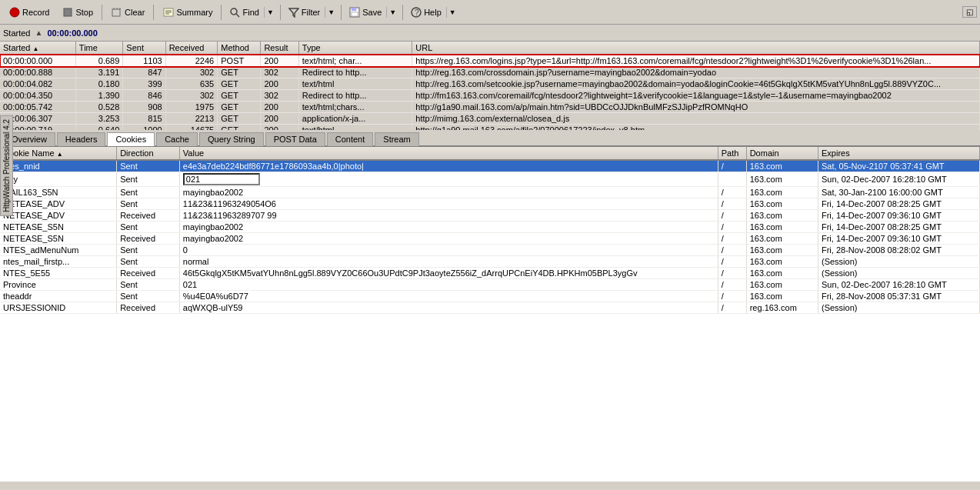 Image resolution: width=980 pixels, height=490 pixels. I want to click on cookie-row: NTES_5E55Received46t5GkqlgX5tKM5vatYUhn8…, so click(490, 274).